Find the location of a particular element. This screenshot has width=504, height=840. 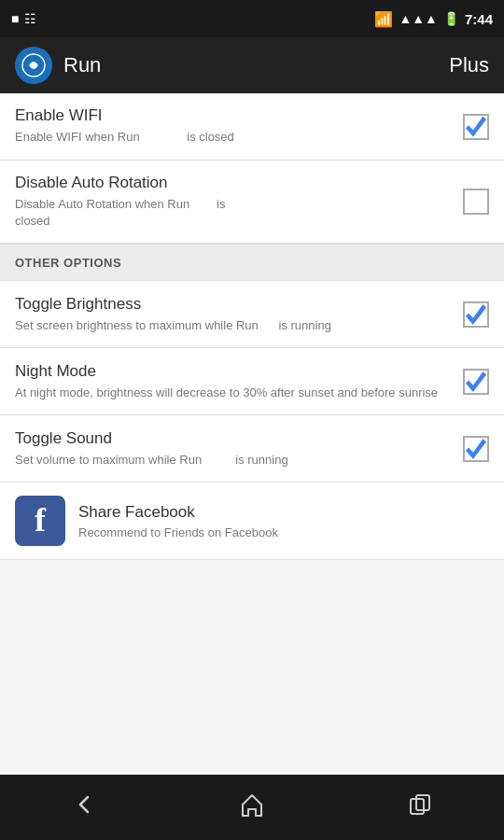

back-button is located at coordinates (84, 807).